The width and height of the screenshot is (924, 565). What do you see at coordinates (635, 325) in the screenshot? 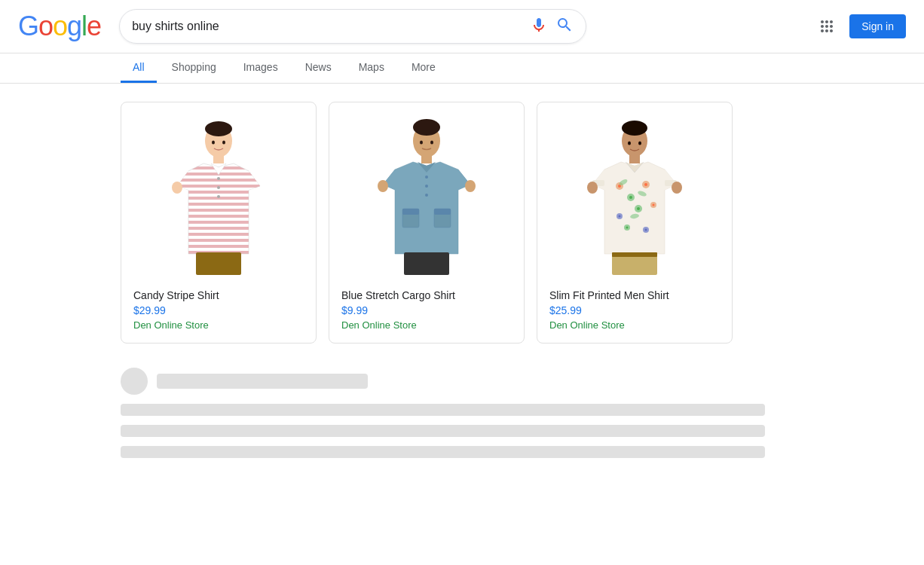
I see `product-3-store: Den Online Store` at bounding box center [635, 325].